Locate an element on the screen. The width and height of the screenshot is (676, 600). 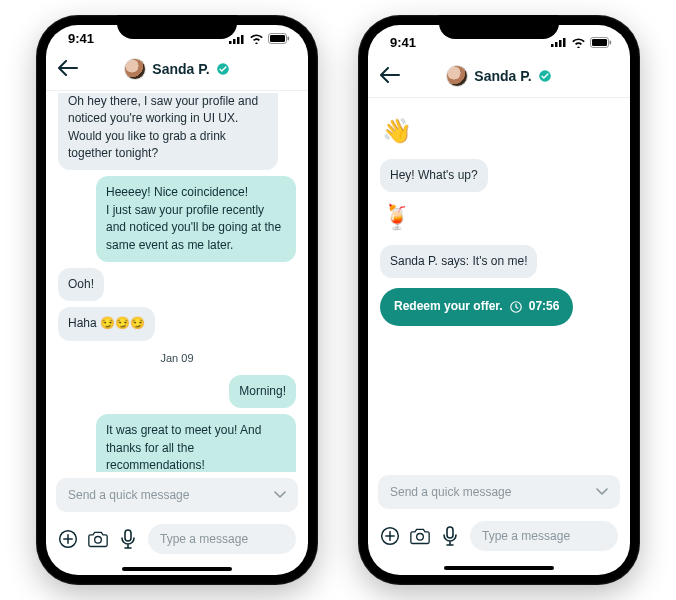
redeem-label: Redeem your offer. is located at coordinates (448, 306).